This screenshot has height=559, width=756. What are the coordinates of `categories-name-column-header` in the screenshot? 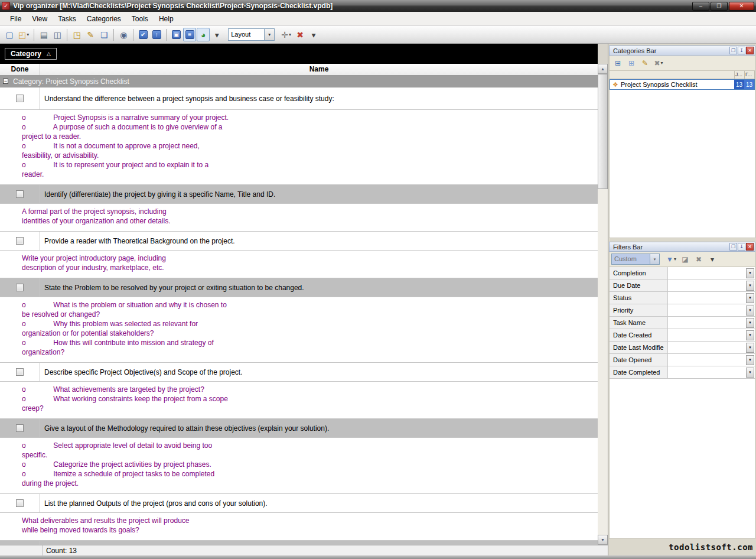 It's located at (672, 74).